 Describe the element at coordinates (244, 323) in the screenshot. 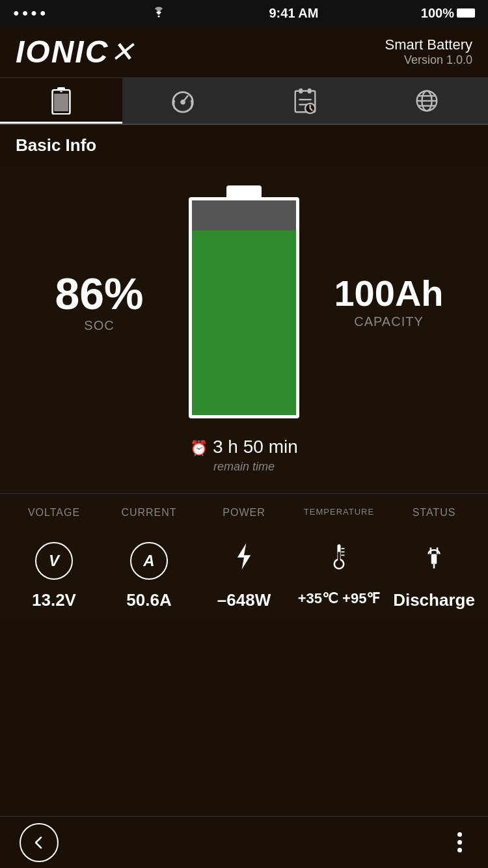

I see `battery-fill` at that location.